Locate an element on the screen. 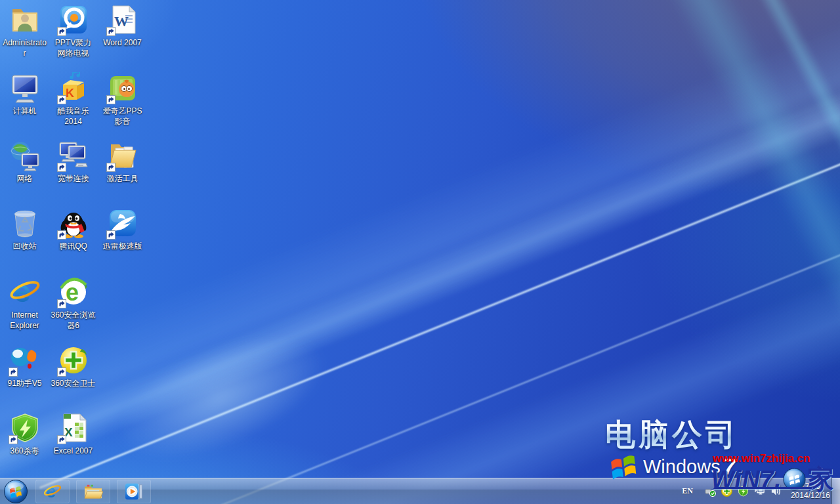 Image resolution: width=840 pixels, height=504 pixels. svg-text: K is located at coordinates (70, 93).